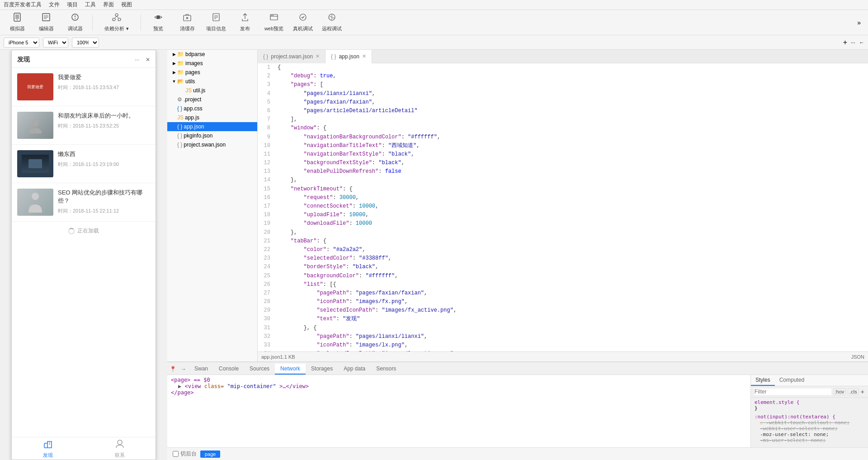 Image resolution: width=868 pixels, height=460 pixels. I want to click on code-line: 9 "navigationBarBackgroundColor": "#ffff…, so click(563, 138).